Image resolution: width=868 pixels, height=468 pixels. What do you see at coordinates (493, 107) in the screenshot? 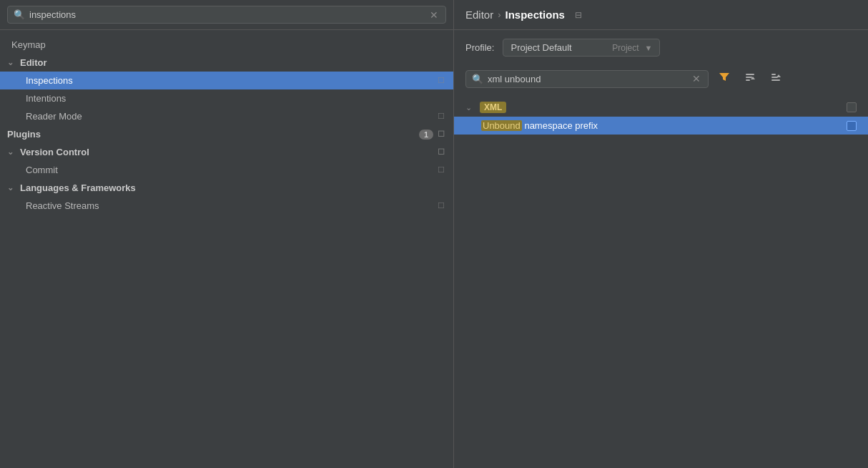
I see `xml-badge: XML` at bounding box center [493, 107].